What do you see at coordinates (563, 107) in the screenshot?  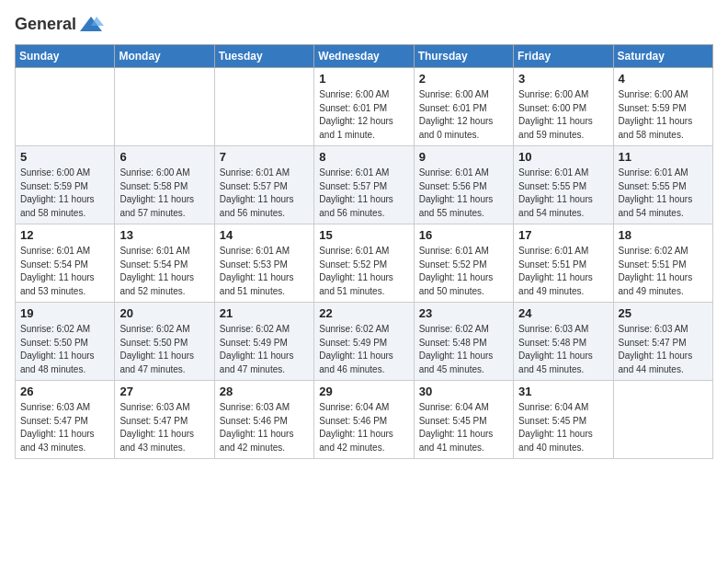 I see `calendar-cell: 3Sunrise: 6:00 AM Sunset: 6:00 PM Daylig…` at bounding box center [563, 107].